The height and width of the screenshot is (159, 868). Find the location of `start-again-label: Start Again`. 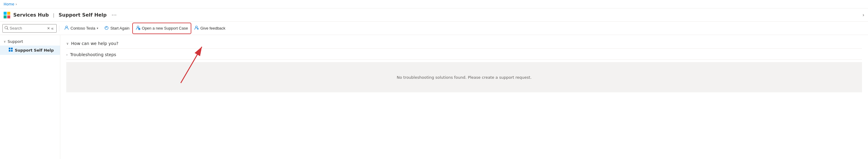

start-again-label: Start Again is located at coordinates (120, 28).